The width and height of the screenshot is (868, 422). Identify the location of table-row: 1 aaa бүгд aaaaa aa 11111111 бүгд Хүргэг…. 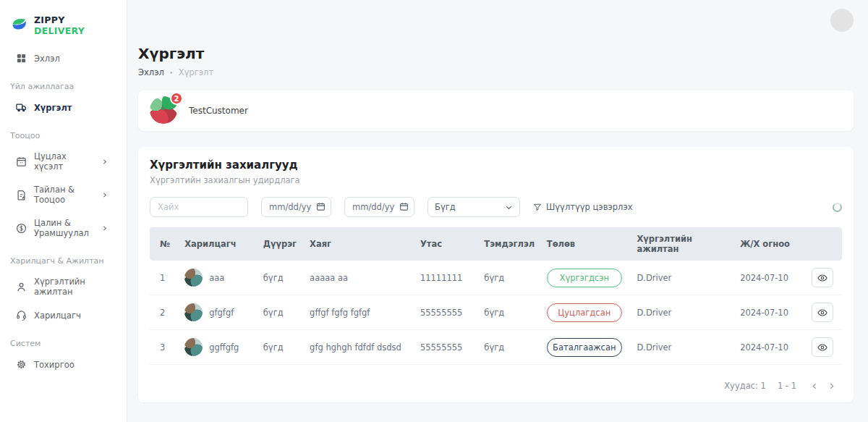
(496, 278).